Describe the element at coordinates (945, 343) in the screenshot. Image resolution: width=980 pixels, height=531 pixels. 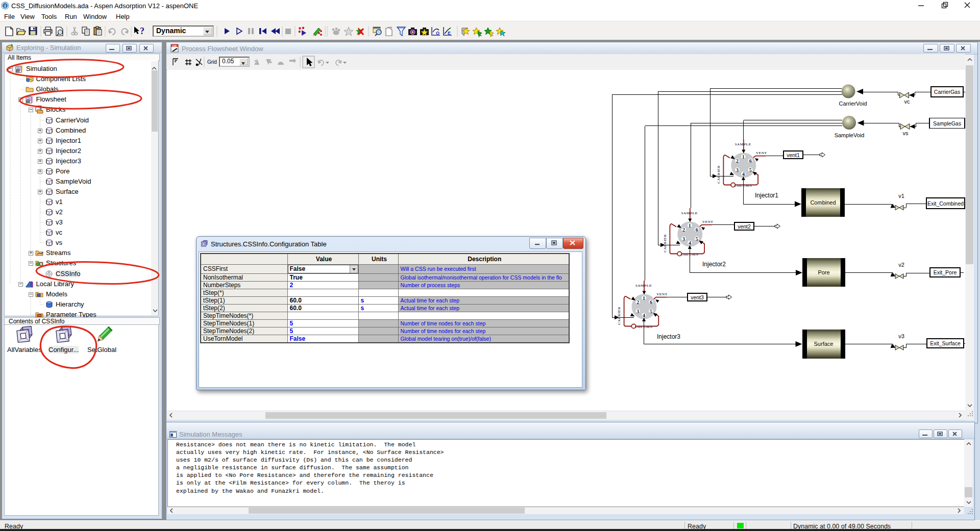
I see `svg-text: Exit_Surface` at that location.